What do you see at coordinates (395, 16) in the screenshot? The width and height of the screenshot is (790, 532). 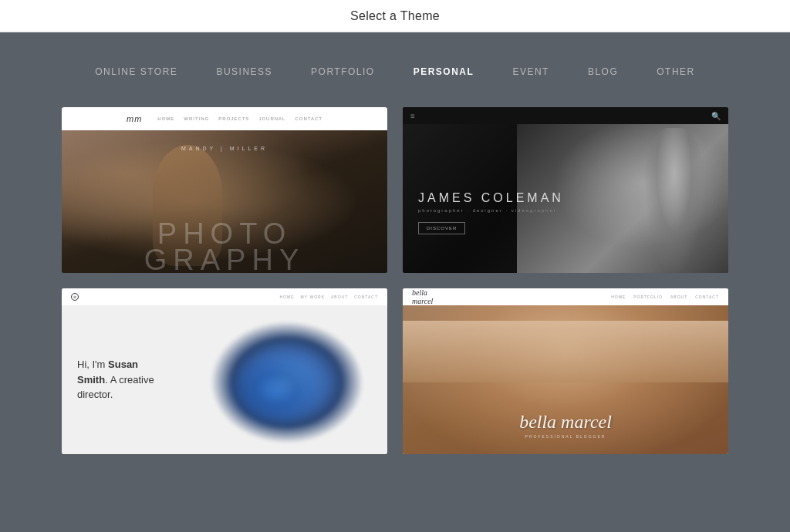 I see `page-title: Select a Theme` at bounding box center [395, 16].